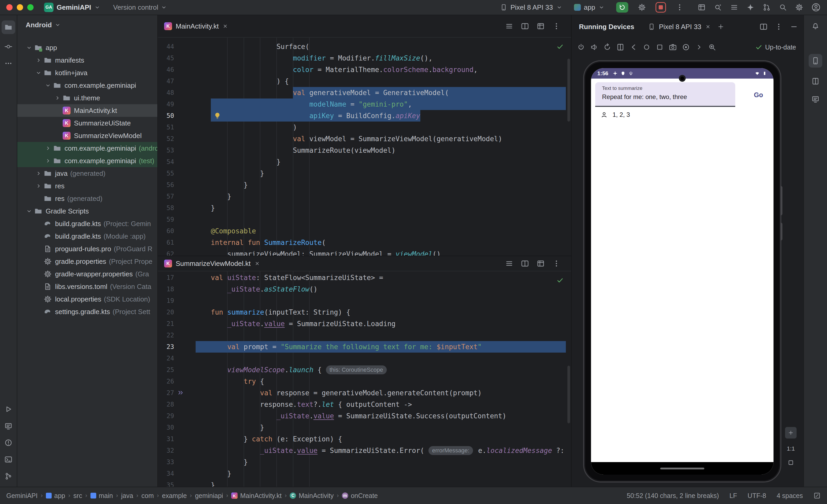 This screenshot has width=827, height=504. I want to click on go-button: Go, so click(759, 95).